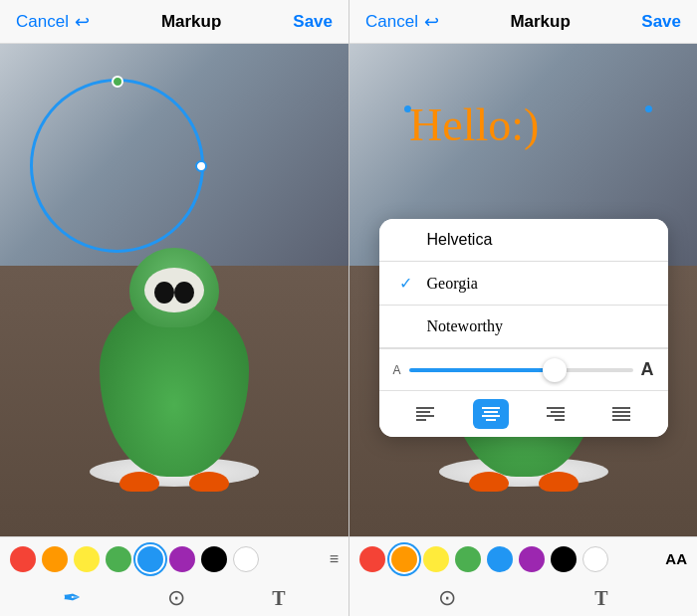 This screenshot has width=697, height=616. I want to click on right-color-row: AA, so click(524, 559).